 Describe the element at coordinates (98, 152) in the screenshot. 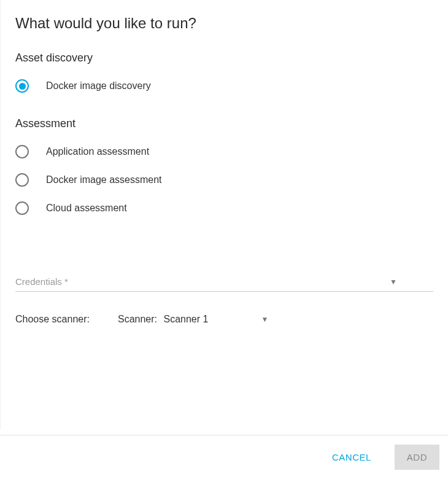

I see `radio-label: Application assessment` at that location.